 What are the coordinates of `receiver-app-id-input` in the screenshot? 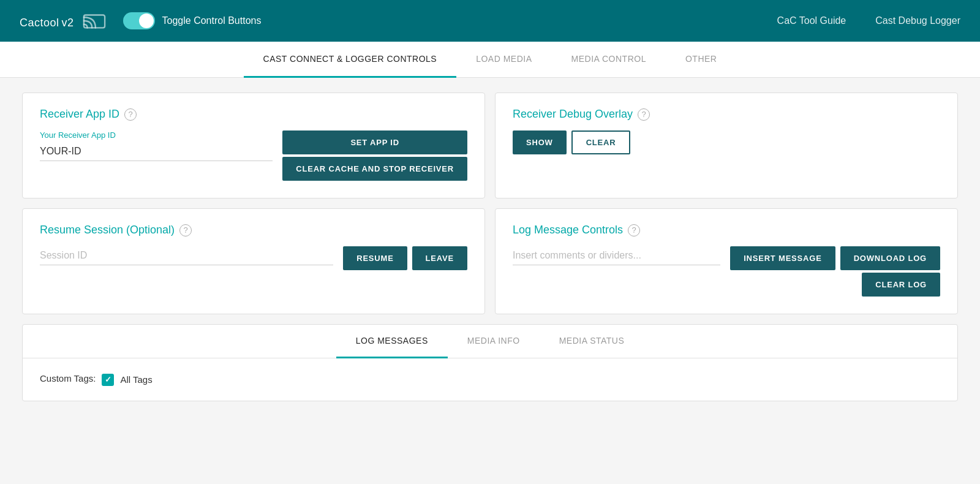 It's located at (156, 152).